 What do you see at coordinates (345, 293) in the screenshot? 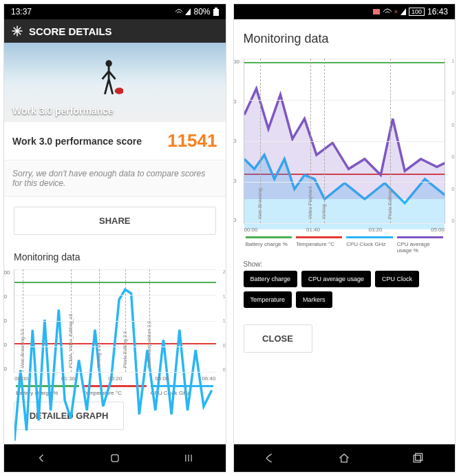
I see `chips: Battery chargeCPU average usageCPU Clock…` at bounding box center [345, 293].